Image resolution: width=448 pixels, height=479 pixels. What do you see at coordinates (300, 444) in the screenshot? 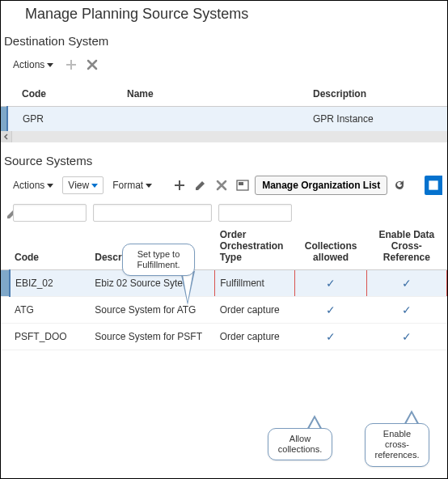
I see `callout-collections: Allow collections.` at bounding box center [300, 444].